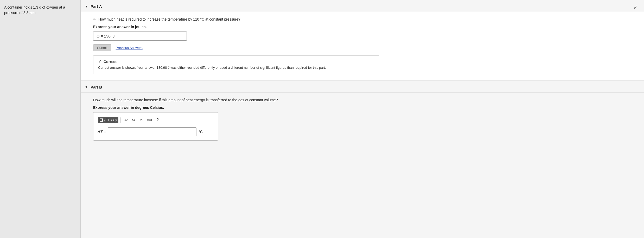 This screenshot has height=238, width=644. Describe the element at coordinates (236, 65) in the screenshot. I see `part-a-correct-box: ✓ Correct Correct answer is shown. Your …` at that location.